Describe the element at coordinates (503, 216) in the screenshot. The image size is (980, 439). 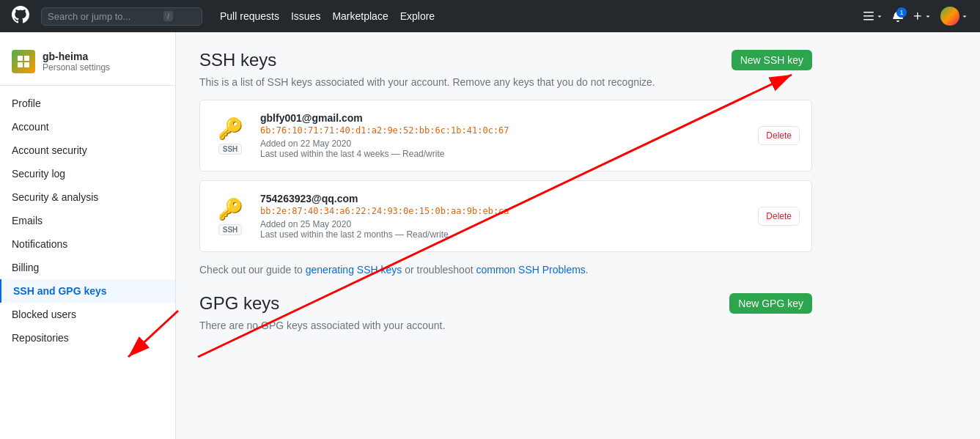
I see `key-details-2: 754263923@qq.com bb:2e:87:40:34:a6:22:24…` at that location.